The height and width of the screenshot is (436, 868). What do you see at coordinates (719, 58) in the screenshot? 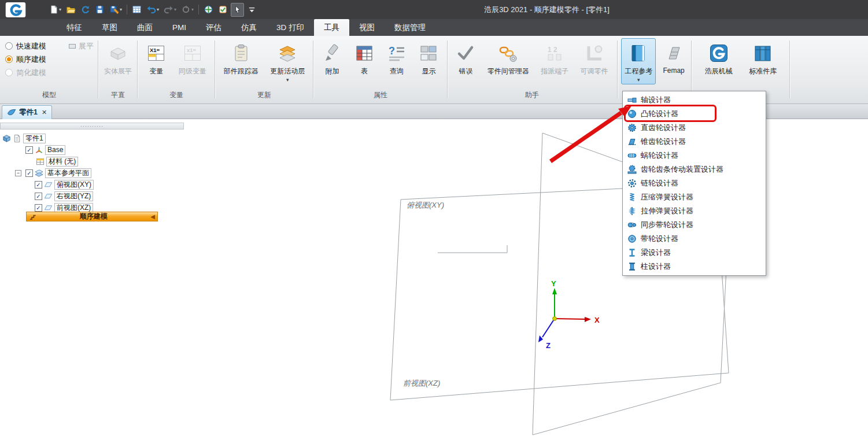
I see `haochen-mech-button: 浩辰机械` at bounding box center [719, 58].